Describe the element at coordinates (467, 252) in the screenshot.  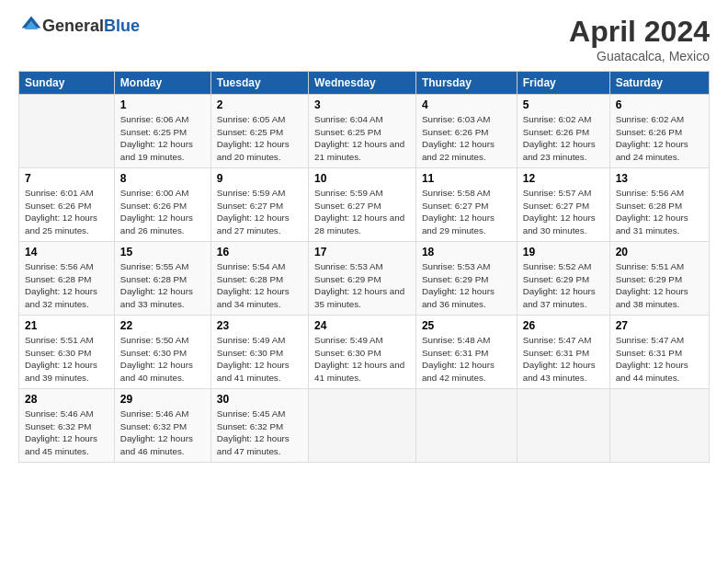
I see `day-number: 18` at that location.